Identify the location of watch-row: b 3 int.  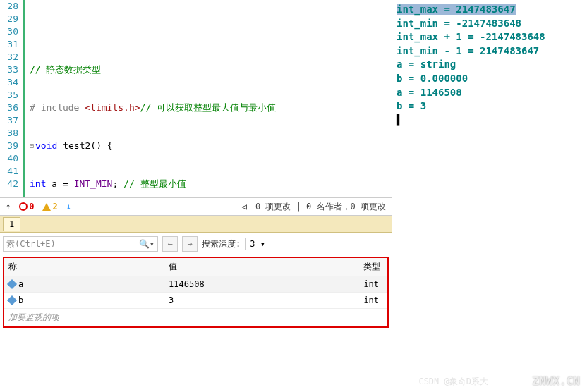
(196, 300).